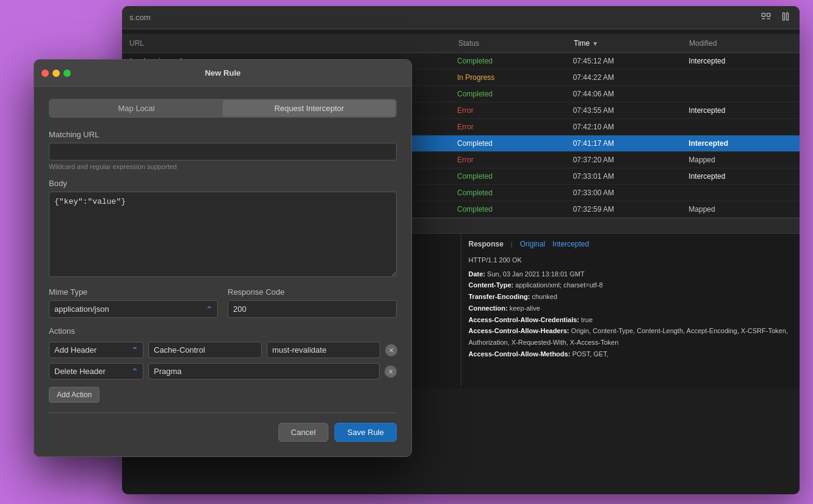 The width and height of the screenshot is (813, 504). I want to click on matching-url-input, so click(223, 151).